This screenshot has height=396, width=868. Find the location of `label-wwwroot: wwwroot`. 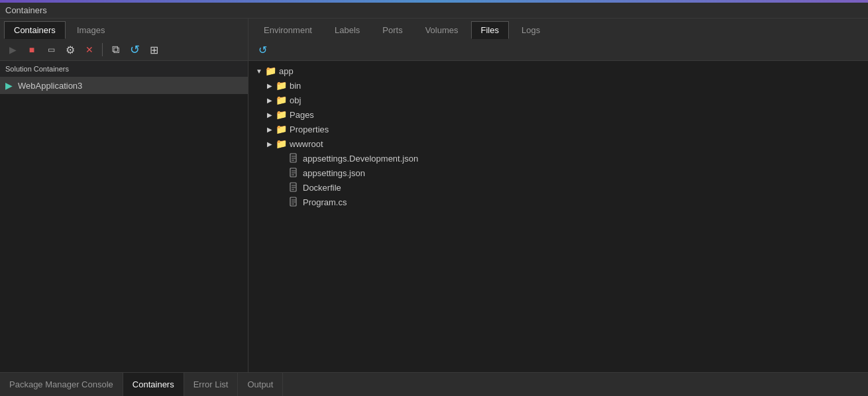

label-wwwroot: wwwroot is located at coordinates (306, 144).